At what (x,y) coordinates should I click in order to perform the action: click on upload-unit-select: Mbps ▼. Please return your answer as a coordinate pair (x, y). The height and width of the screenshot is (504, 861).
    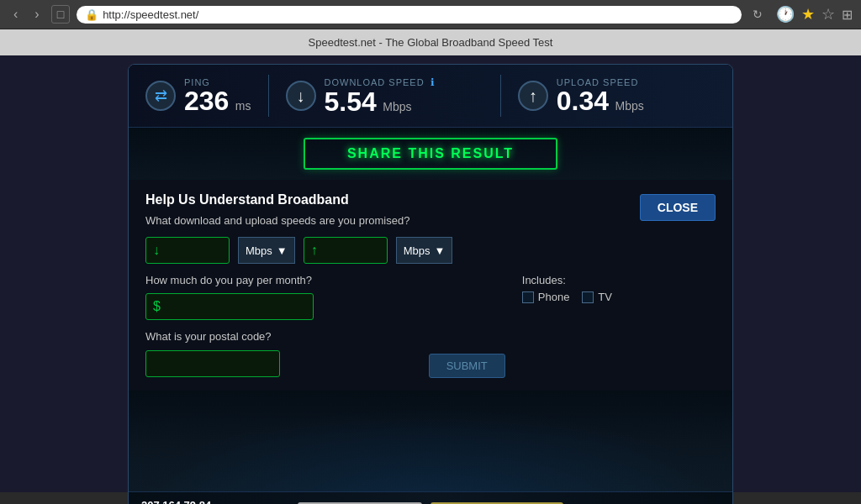
    Looking at the image, I should click on (425, 250).